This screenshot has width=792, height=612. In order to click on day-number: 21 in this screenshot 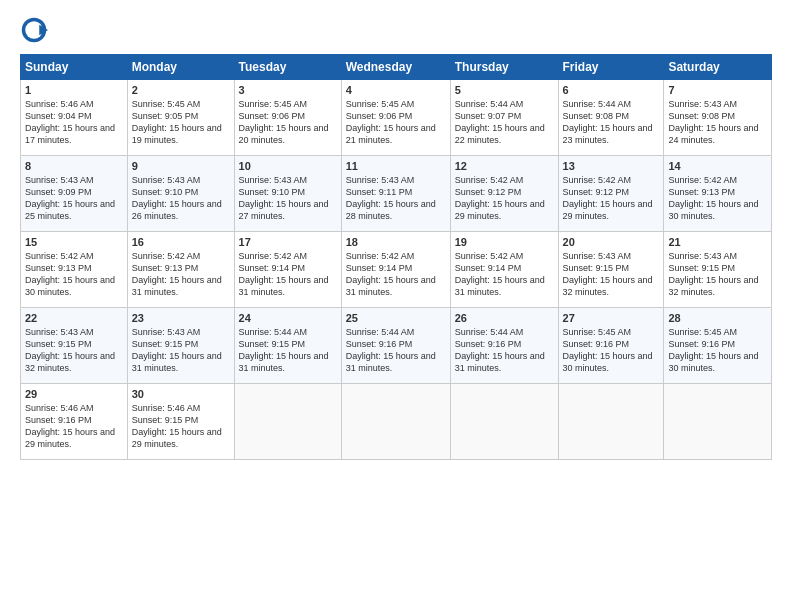, I will do `click(718, 242)`.